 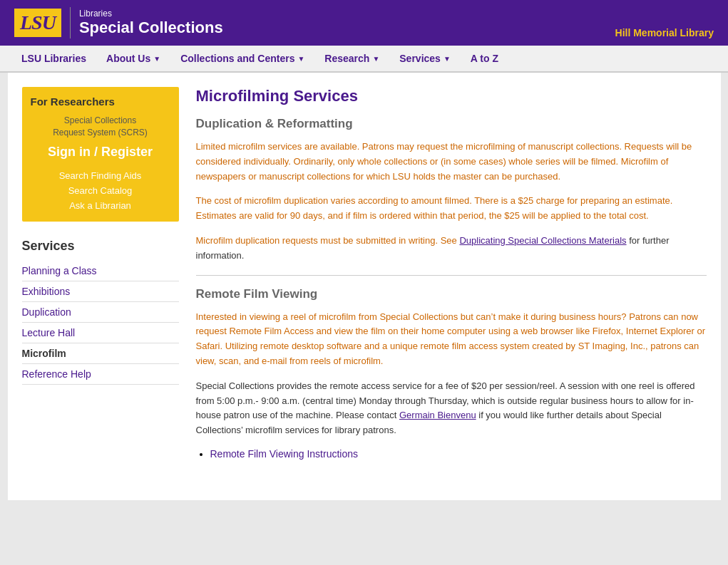 I want to click on bullet-item-1: Remote Film Viewing Instructions, so click(x=458, y=454).